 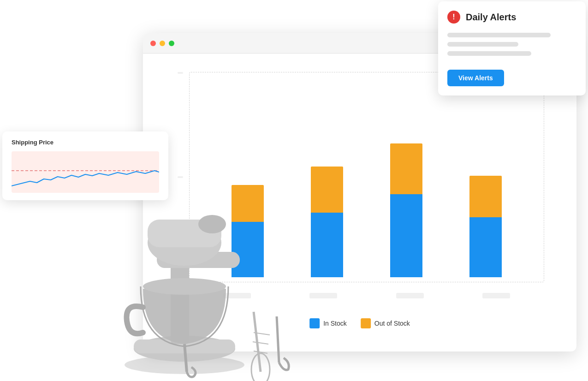 What do you see at coordinates (162, 43) in the screenshot?
I see `traffic-lights` at bounding box center [162, 43].